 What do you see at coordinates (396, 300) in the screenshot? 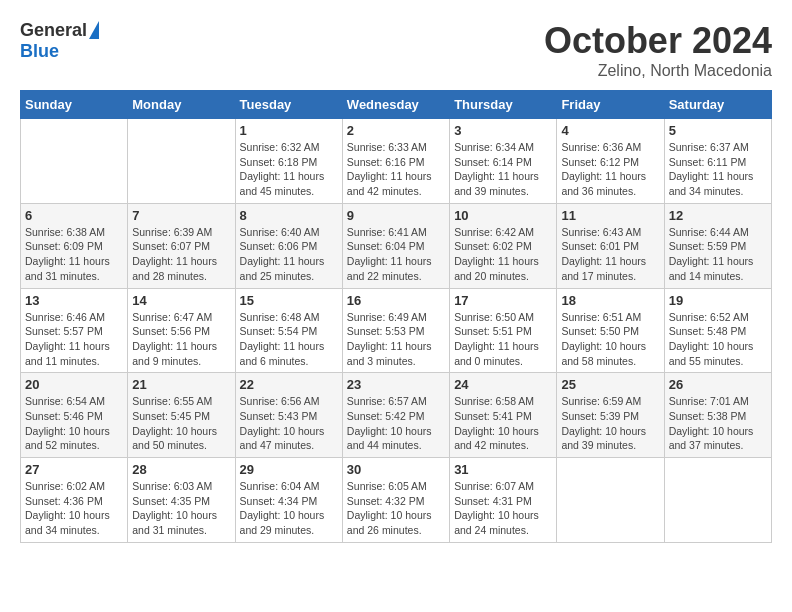
I see `day-number: 16` at bounding box center [396, 300].